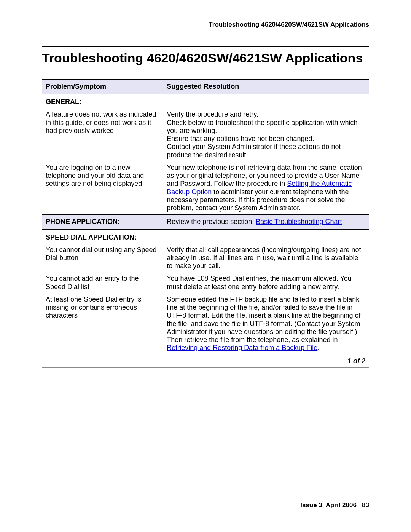 The image size is (411, 532). What do you see at coordinates (266, 87) in the screenshot?
I see `col-header-resolution: Suggested Resolution` at bounding box center [266, 87].